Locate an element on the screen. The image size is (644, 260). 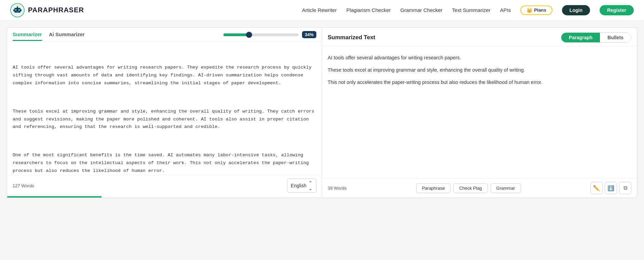
login-button: Login is located at coordinates (576, 10).